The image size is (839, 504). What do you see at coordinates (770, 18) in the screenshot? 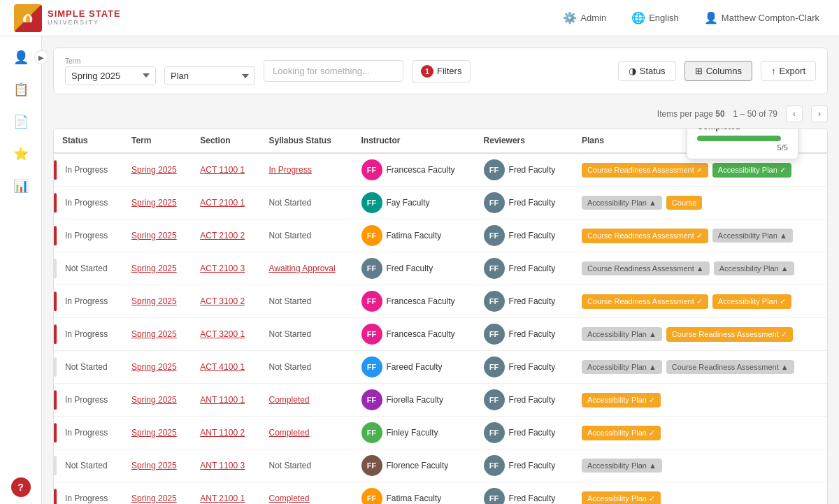
I see `user-label: Matthew Compton-Clark` at bounding box center [770, 18].